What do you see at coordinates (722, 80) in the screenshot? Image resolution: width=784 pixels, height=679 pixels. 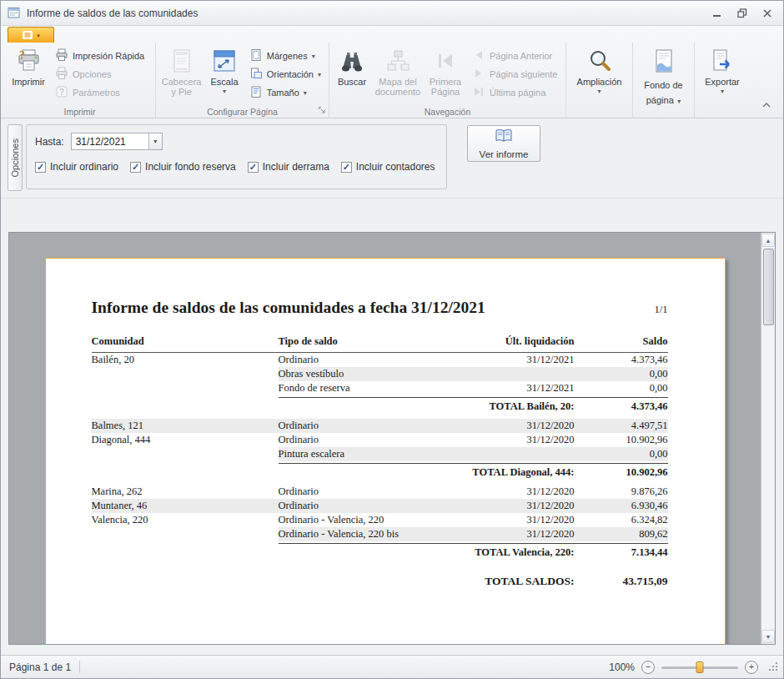 I see `ribbon-group-exportar: Exportar ▾` at bounding box center [722, 80].